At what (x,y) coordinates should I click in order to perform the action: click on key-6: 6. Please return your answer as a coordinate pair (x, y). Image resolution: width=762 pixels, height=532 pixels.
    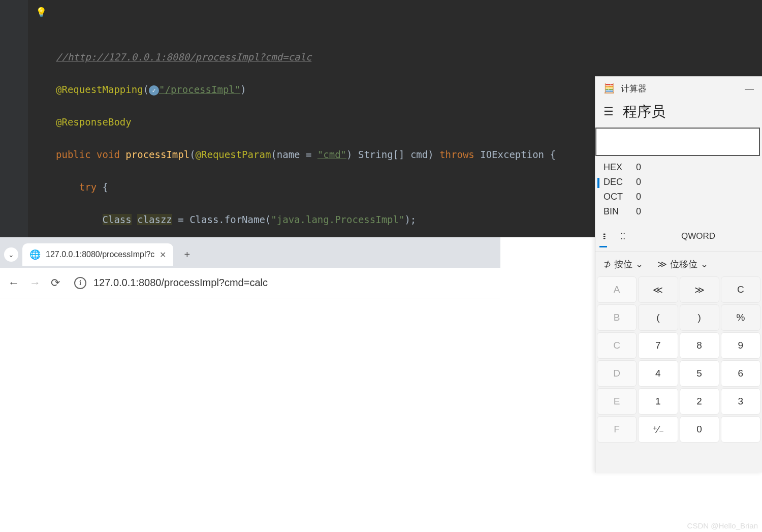
    Looking at the image, I should click on (741, 373).